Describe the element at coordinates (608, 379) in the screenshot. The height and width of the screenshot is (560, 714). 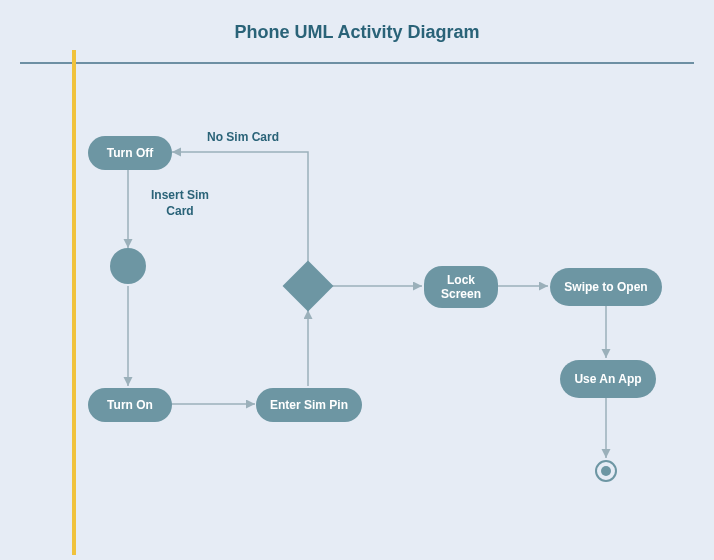
I see `activity-use-app: Use An App` at that location.